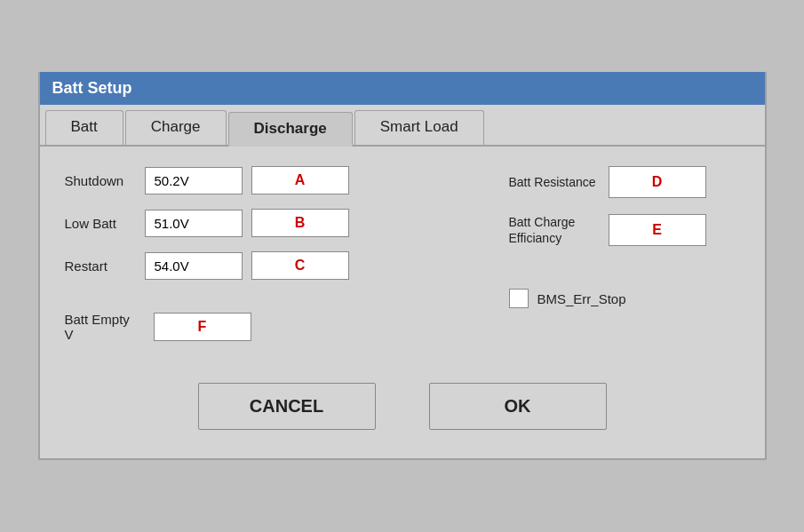 This screenshot has width=804, height=532. What do you see at coordinates (291, 130) in the screenshot?
I see `tab-discharge: Discharge` at bounding box center [291, 130].